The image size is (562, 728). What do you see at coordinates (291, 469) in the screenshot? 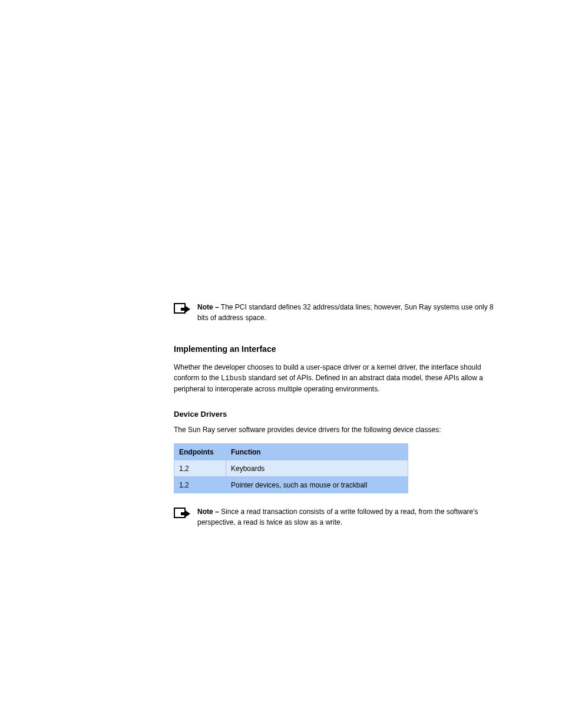
I see `table-row: 1,2 Keyboards` at bounding box center [291, 469].